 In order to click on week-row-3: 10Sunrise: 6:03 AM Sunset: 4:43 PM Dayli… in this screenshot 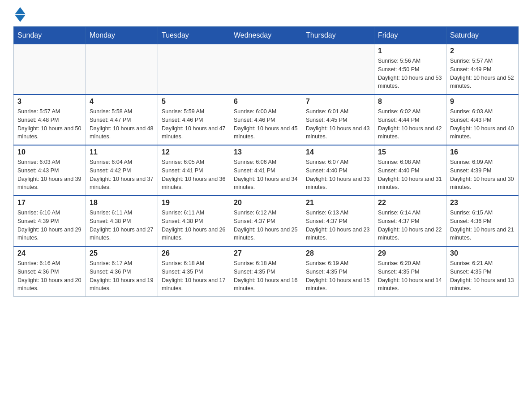, I will do `click(266, 170)`.